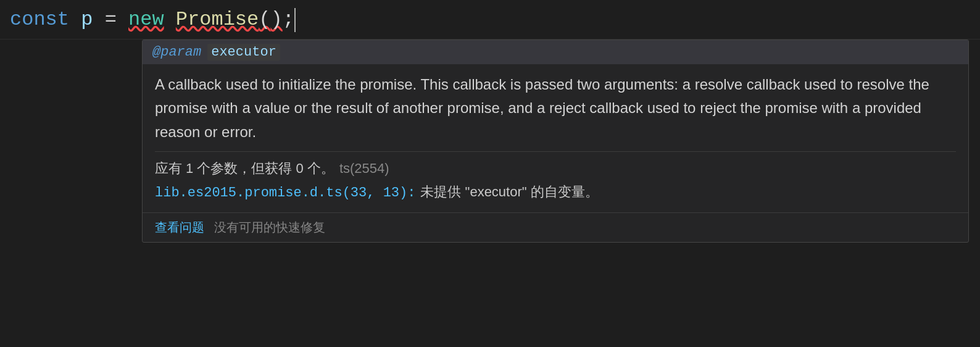  Describe the element at coordinates (555, 171) in the screenshot. I see `error-line: 应有 1 个参数，但获得 0 个。 ts(2554)` at that location.